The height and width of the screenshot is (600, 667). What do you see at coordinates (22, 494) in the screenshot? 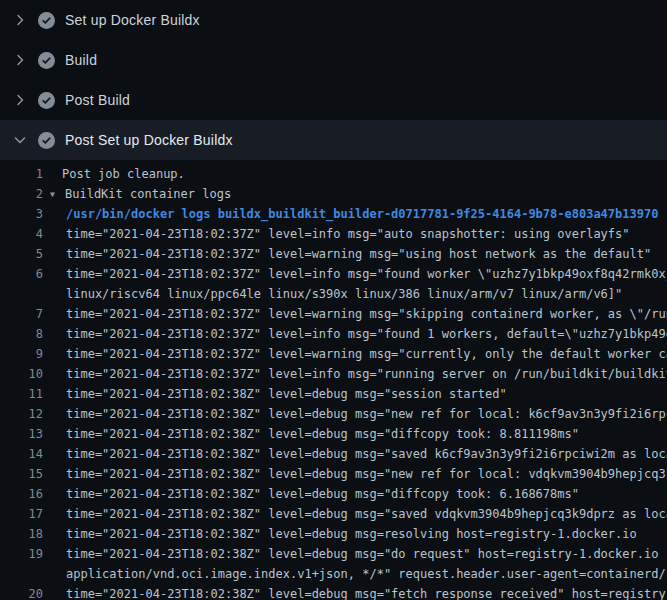
I see `log-line-number: 16` at bounding box center [22, 494].